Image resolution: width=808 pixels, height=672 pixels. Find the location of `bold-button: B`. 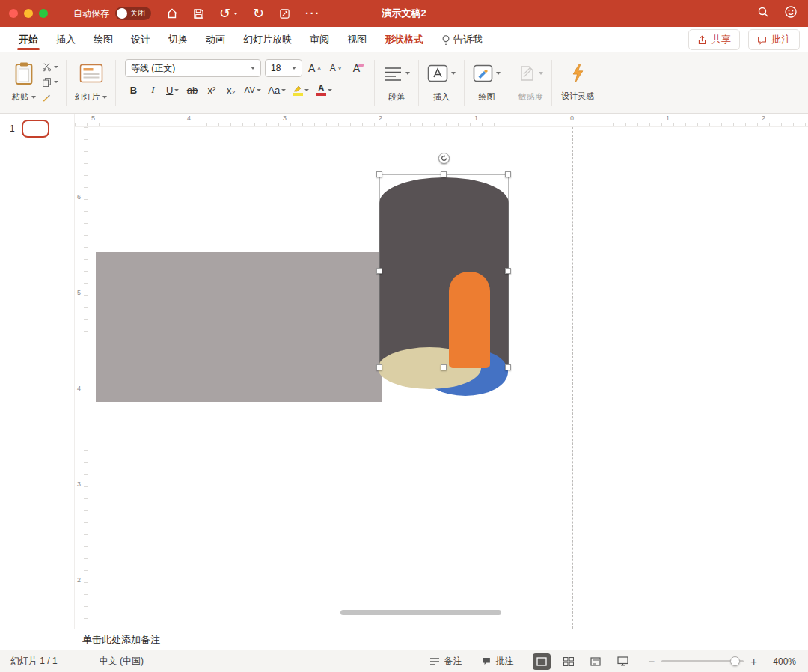

bold-button: B is located at coordinates (133, 90).